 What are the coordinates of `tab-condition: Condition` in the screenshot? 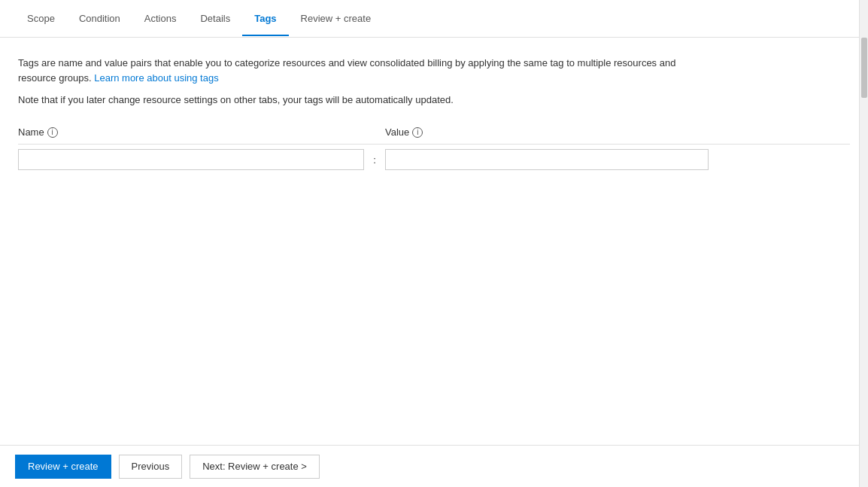 It's located at (99, 20).